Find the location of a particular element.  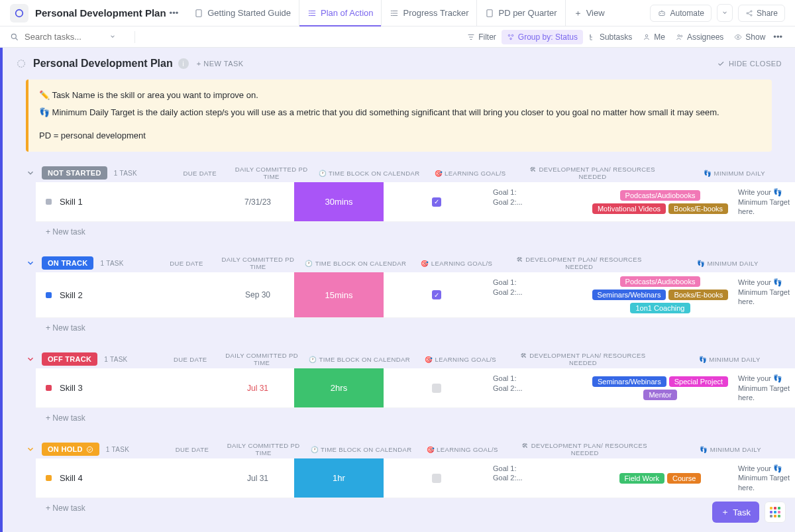

show-button: Show is located at coordinates (750, 37).